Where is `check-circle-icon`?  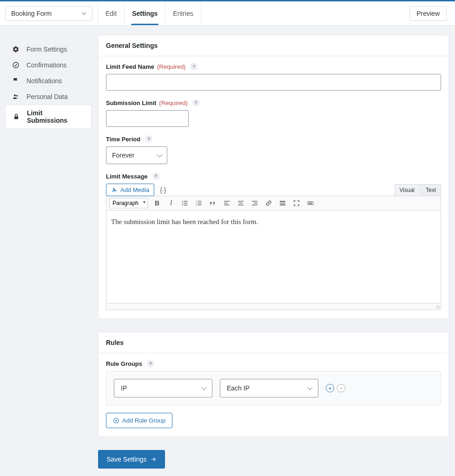 check-circle-icon is located at coordinates (16, 65).